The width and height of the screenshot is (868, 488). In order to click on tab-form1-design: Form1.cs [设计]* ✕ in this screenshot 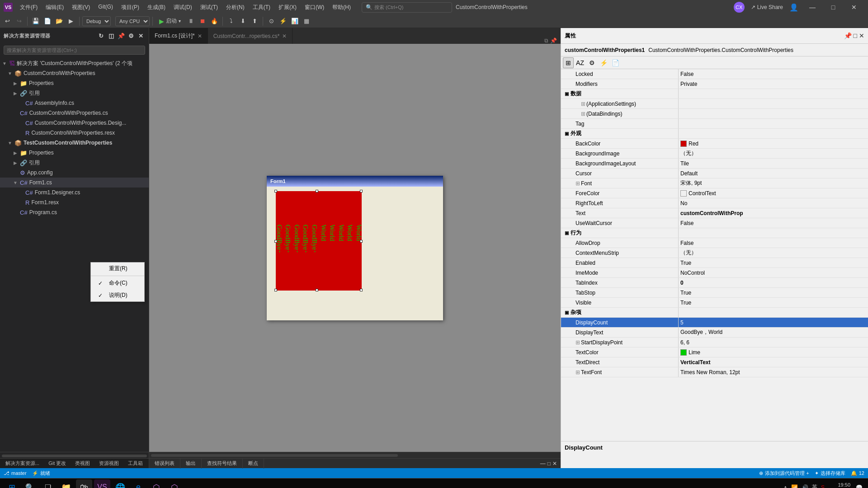, I will do `click(179, 36)`.